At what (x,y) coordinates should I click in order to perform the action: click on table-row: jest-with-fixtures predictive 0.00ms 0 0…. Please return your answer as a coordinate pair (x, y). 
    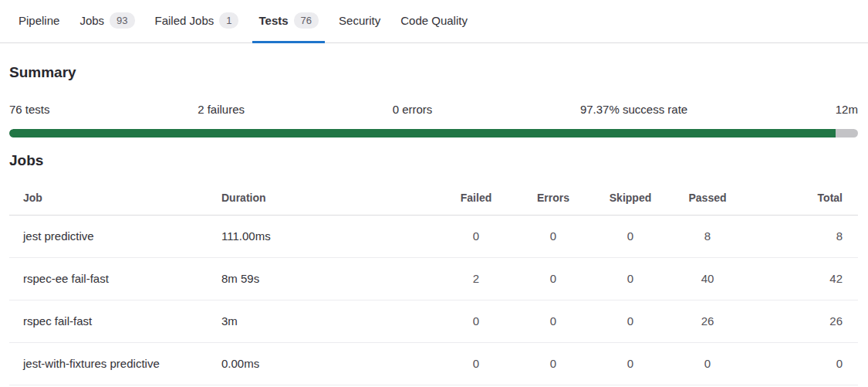
    Looking at the image, I should click on (434, 365).